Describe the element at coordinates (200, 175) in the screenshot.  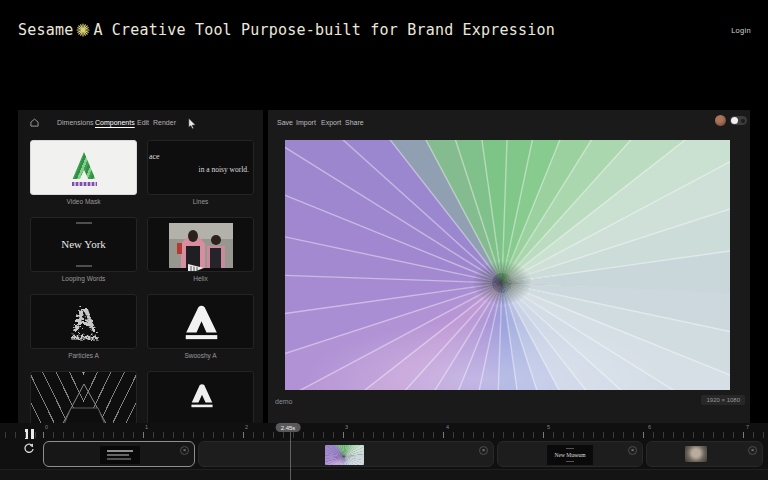
I see `component-card-lines: ace in a noisy world. Lines` at that location.